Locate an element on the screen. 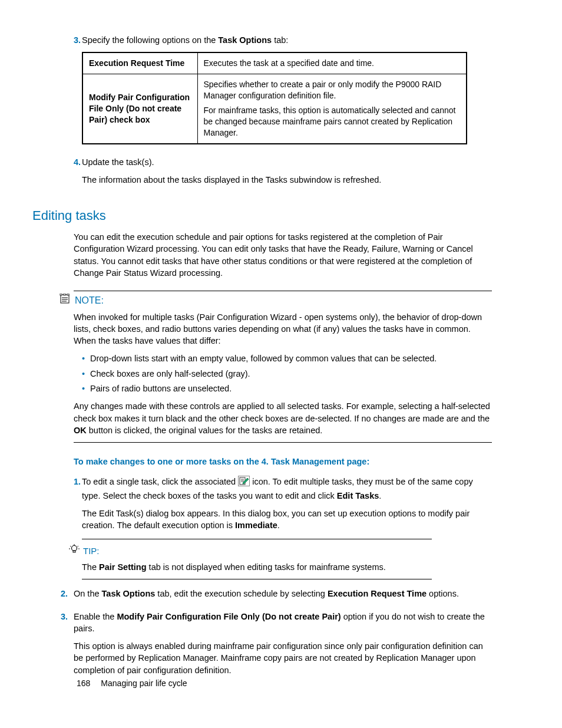  edit-icon is located at coordinates (244, 482).